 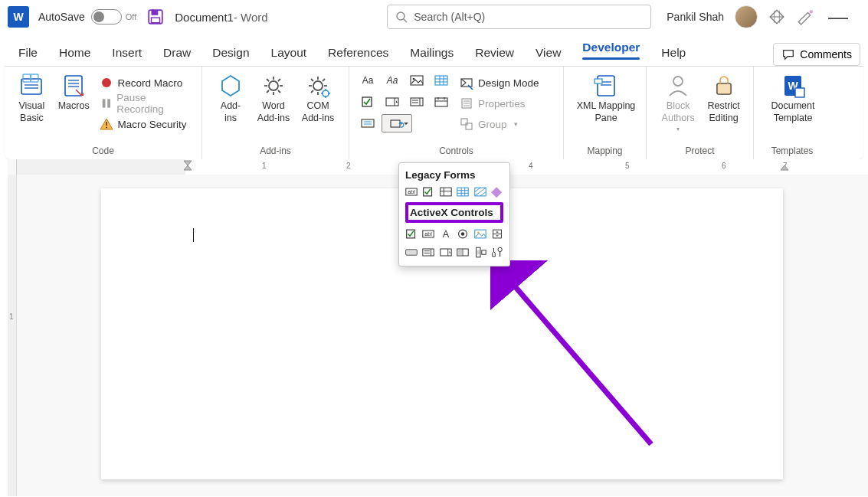 I want to click on mapping-group-label: Mapping, so click(x=605, y=151).